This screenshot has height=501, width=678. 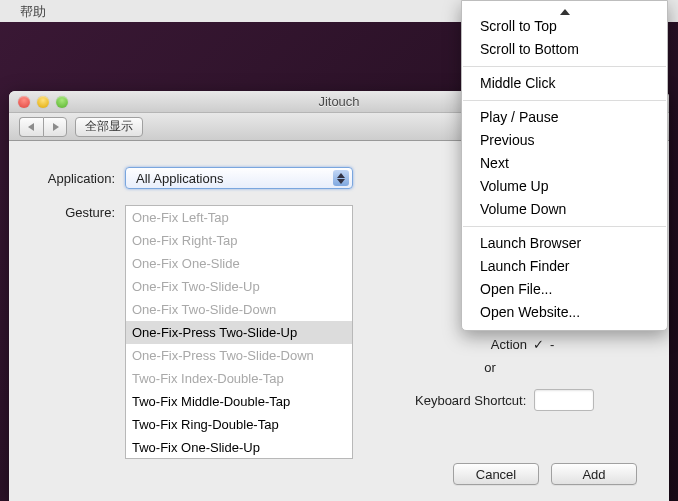 I want to click on back-button, so click(x=31, y=127).